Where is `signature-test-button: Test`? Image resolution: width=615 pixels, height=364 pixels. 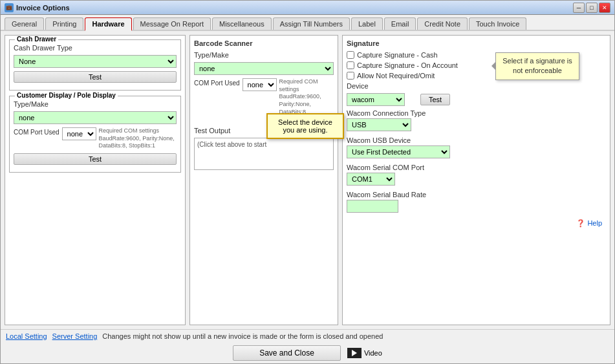 signature-test-button: Test is located at coordinates (435, 100).